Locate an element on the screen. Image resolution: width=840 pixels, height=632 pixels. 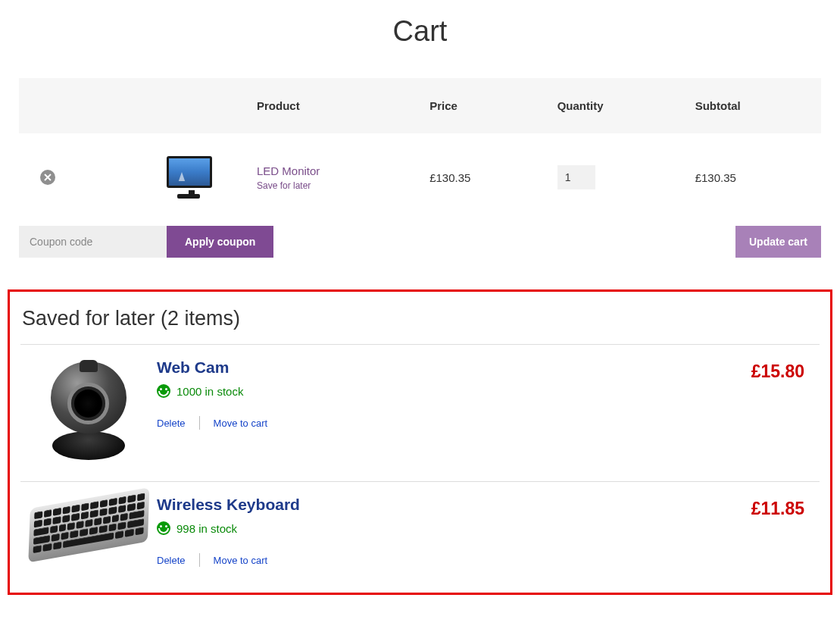
coupon-code-input is located at coordinates (92, 242).